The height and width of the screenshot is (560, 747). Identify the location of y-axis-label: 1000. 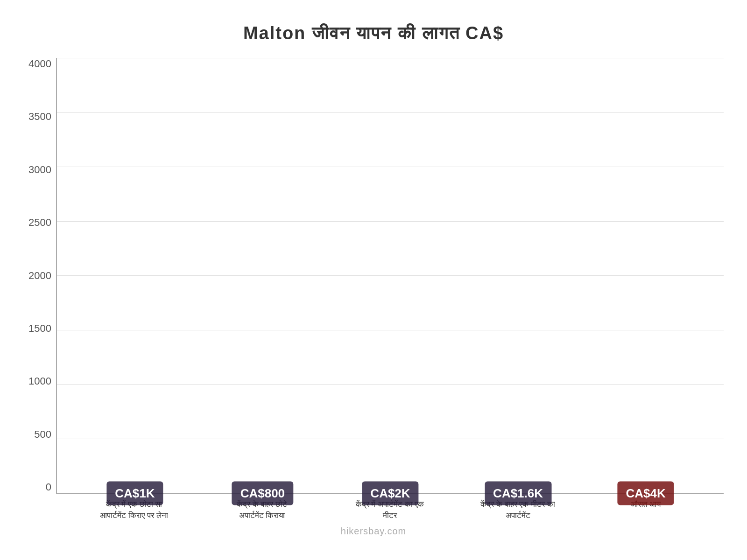
(40, 381).